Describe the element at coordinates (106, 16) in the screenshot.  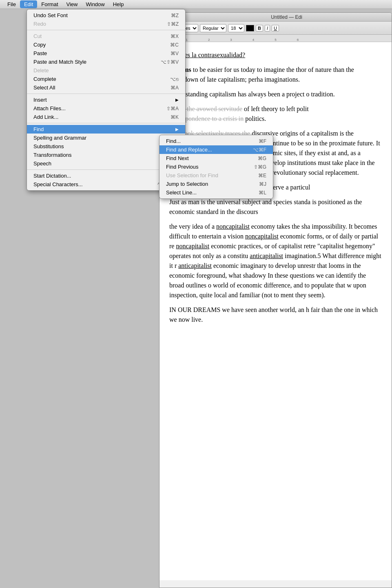
I see `menu-undo: Undo Set Font ⌘Z` at that location.